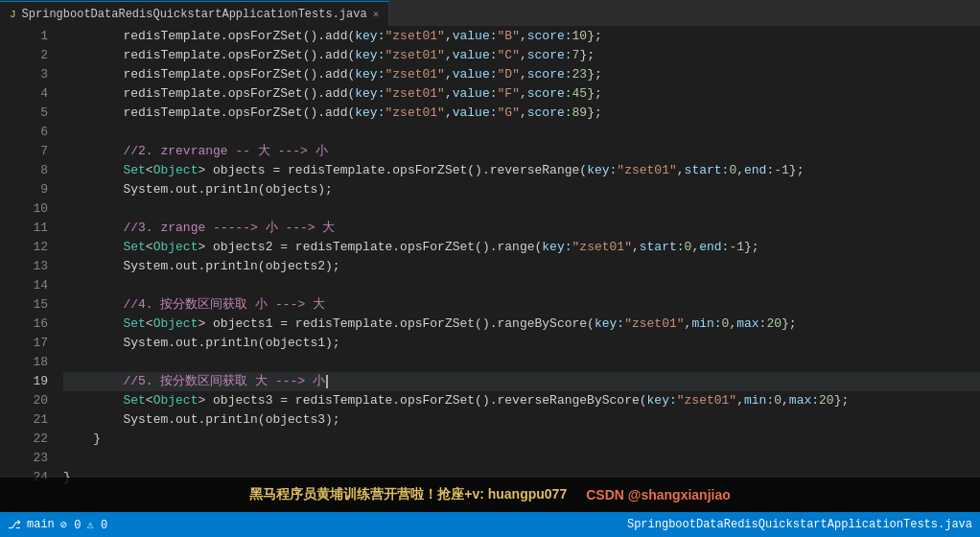  Describe the element at coordinates (9, 269) in the screenshot. I see `gutter` at that location.